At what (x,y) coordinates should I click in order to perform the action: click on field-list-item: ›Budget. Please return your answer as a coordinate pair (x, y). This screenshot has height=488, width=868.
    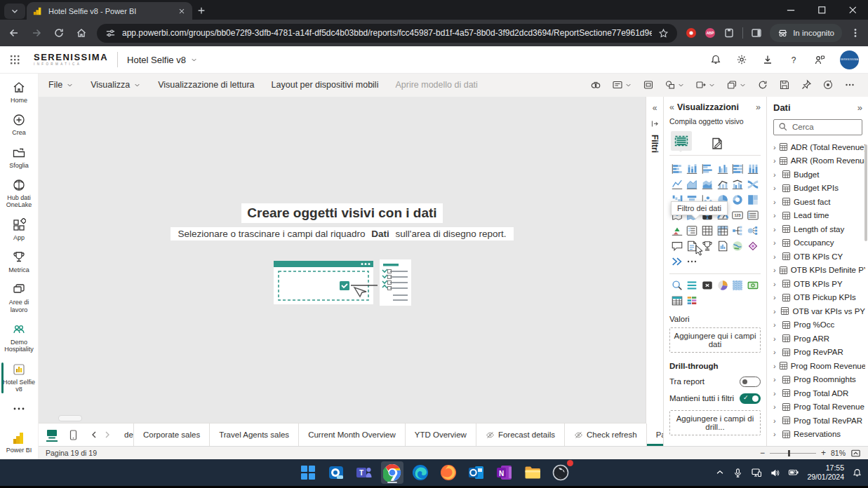
    Looking at the image, I should click on (820, 175).